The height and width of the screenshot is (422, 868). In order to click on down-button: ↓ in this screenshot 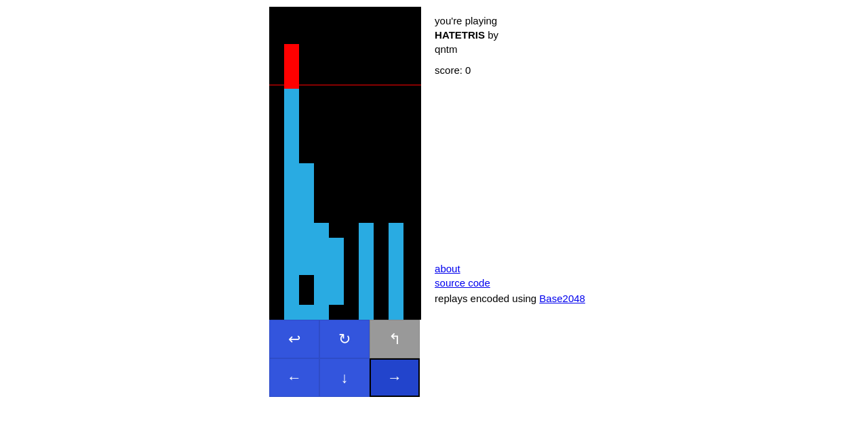, I will do `click(344, 378)`.